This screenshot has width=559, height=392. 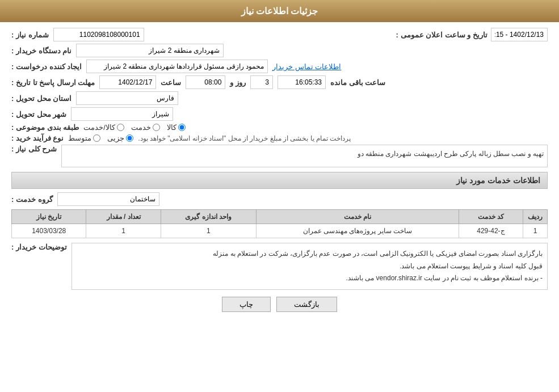 What do you see at coordinates (302, 82) in the screenshot?
I see `deadline-remaining-input` at bounding box center [302, 82].